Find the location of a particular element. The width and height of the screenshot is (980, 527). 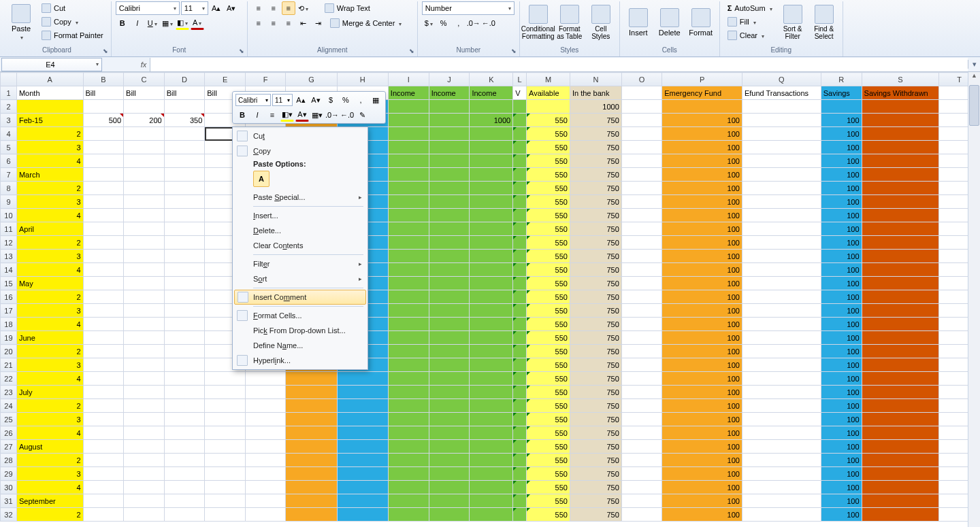

cell-P18: 100 is located at coordinates (702, 324).